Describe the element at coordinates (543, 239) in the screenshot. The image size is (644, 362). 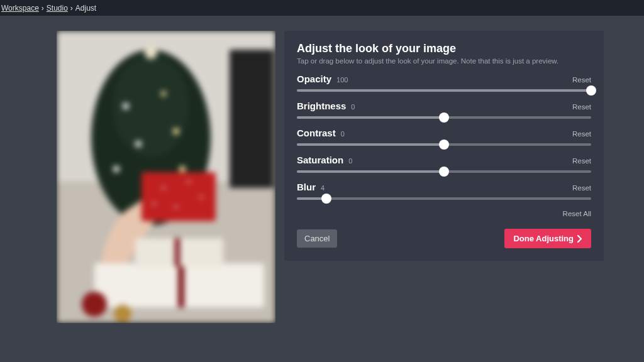
I see `done-label: Done Adjusting` at that location.